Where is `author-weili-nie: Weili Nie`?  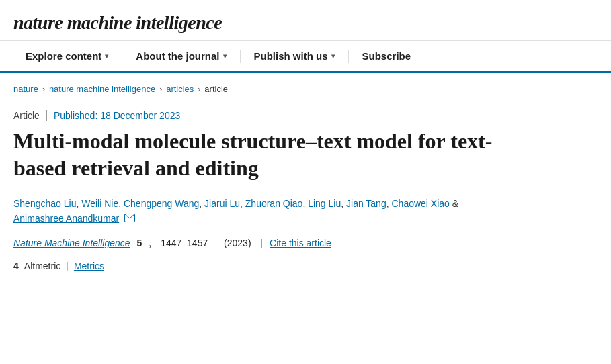 author-weili-nie: Weili Nie is located at coordinates (99, 203).